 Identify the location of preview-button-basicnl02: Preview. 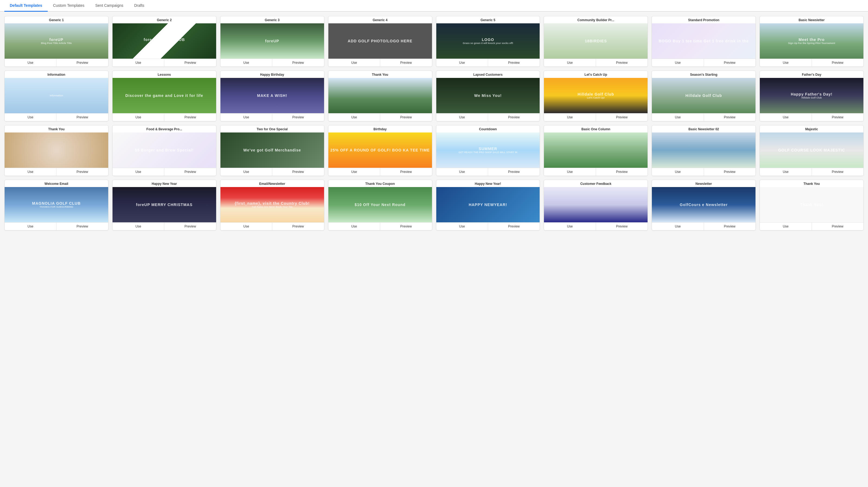
(730, 172).